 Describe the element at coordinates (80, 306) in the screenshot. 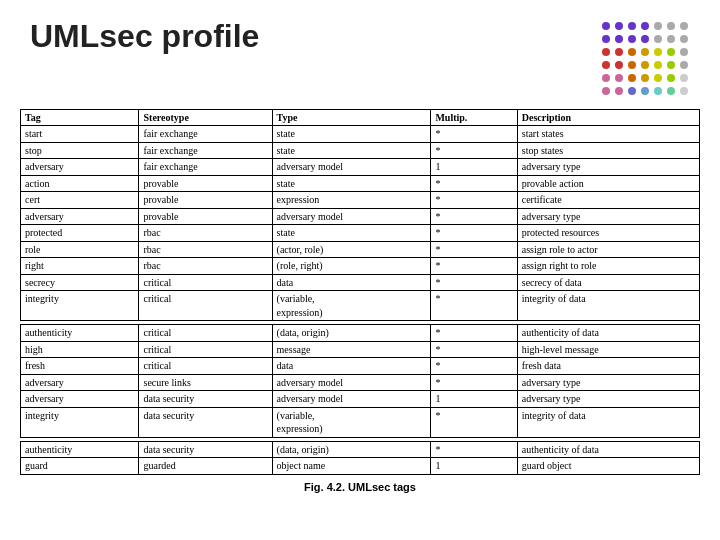

I see `table-cell: integrity` at that location.